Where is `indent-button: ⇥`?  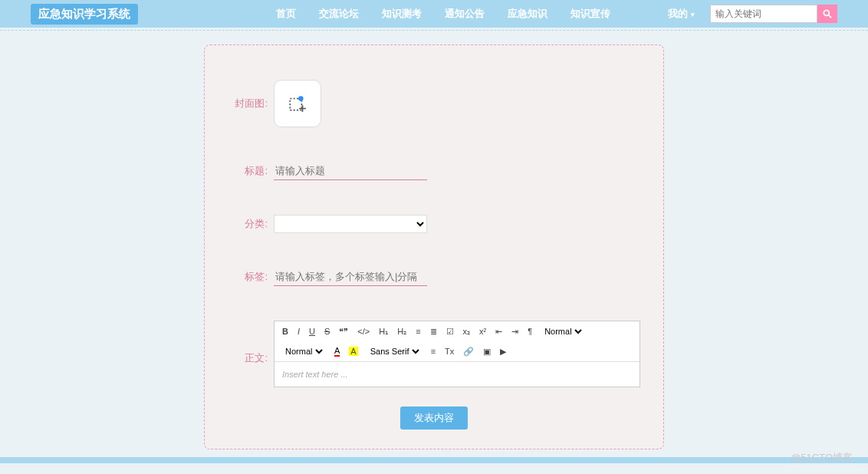
indent-button: ⇥ is located at coordinates (515, 331).